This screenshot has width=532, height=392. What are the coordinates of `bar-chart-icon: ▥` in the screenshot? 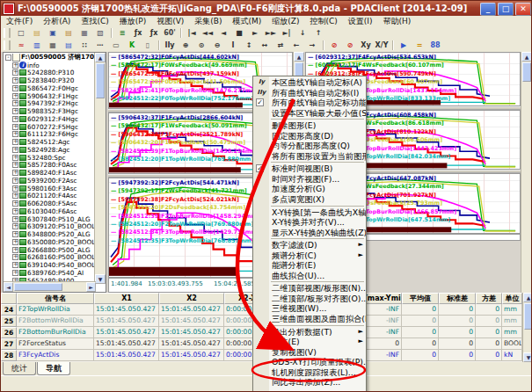 It's located at (37, 46).